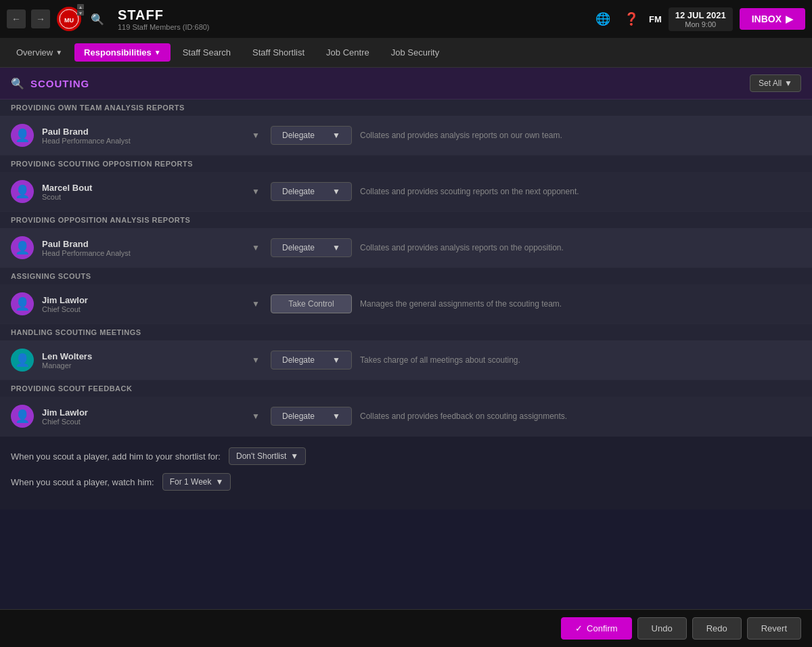 The width and height of the screenshot is (812, 647). What do you see at coordinates (143, 131) in the screenshot?
I see `staff-name-1: Paul Brand` at bounding box center [143, 131].